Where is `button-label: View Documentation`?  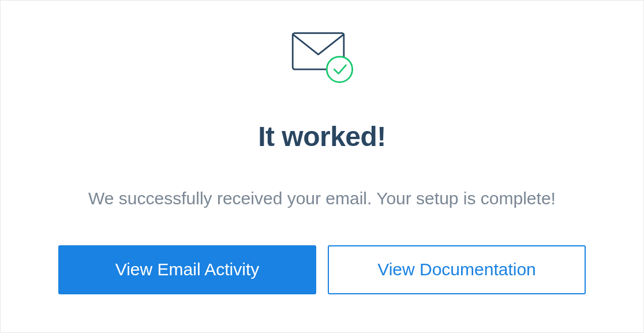
button-label: View Documentation is located at coordinates (457, 270).